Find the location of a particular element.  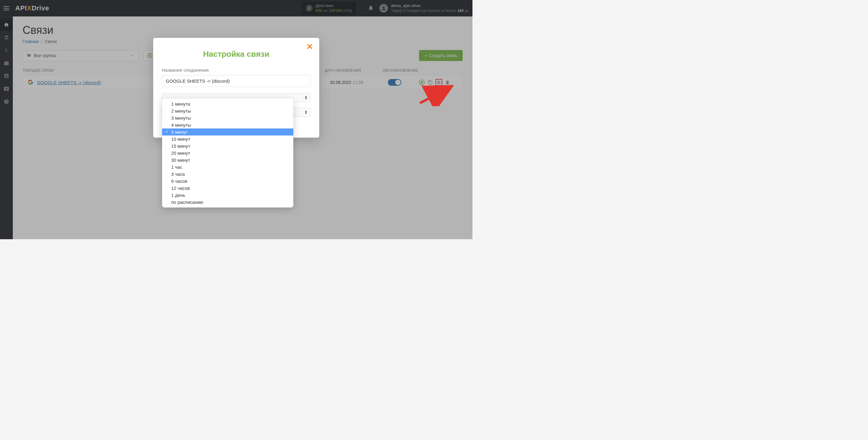

dropdown-item: 3 часа is located at coordinates (228, 174).